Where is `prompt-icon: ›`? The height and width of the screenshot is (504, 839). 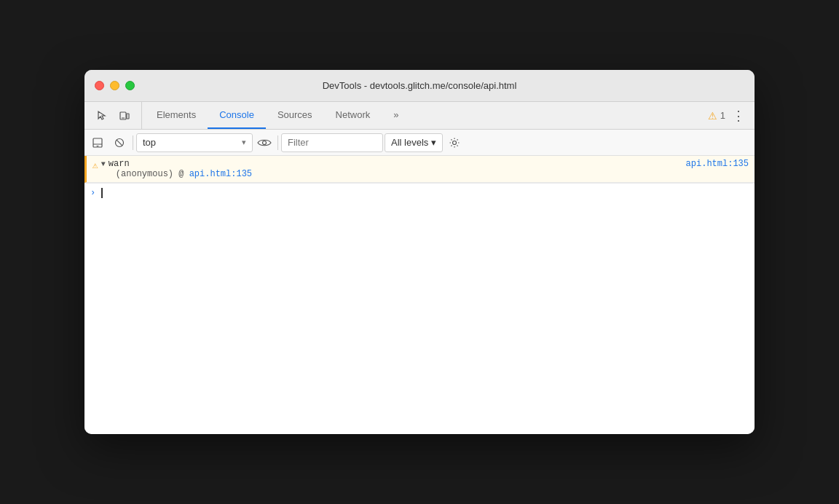 prompt-icon: › is located at coordinates (93, 193).